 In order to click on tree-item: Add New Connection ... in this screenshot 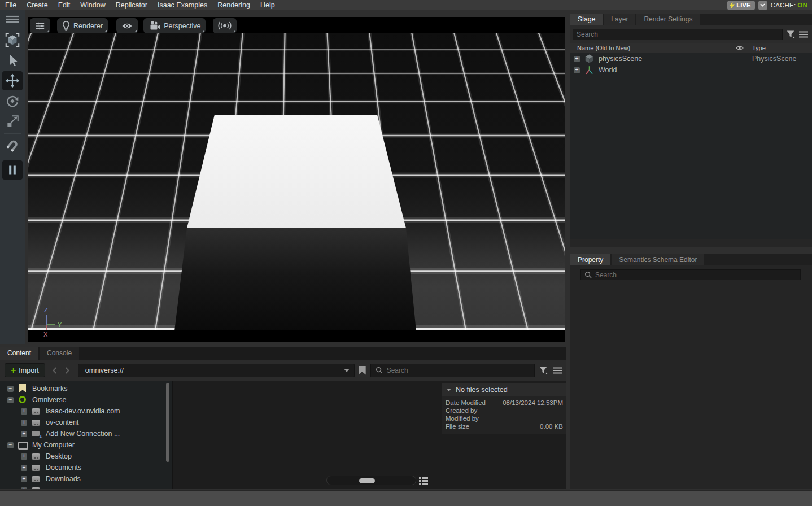, I will do `click(86, 434)`.